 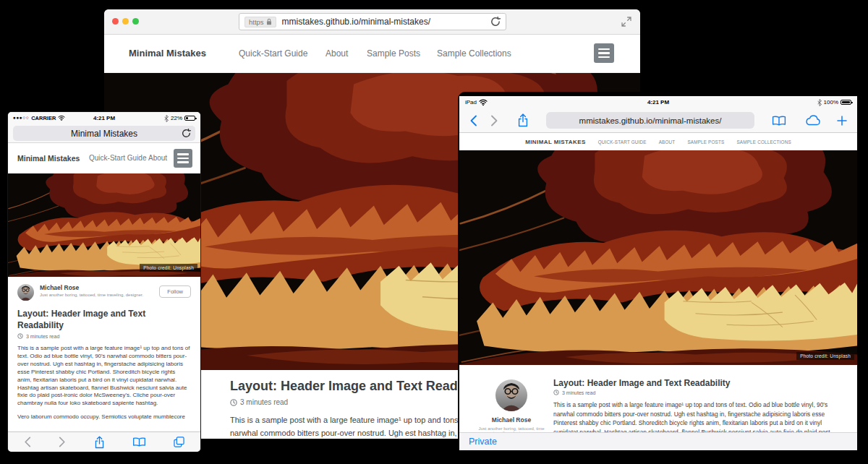 What do you see at coordinates (104, 225) in the screenshot?
I see `leaves-photo` at bounding box center [104, 225].